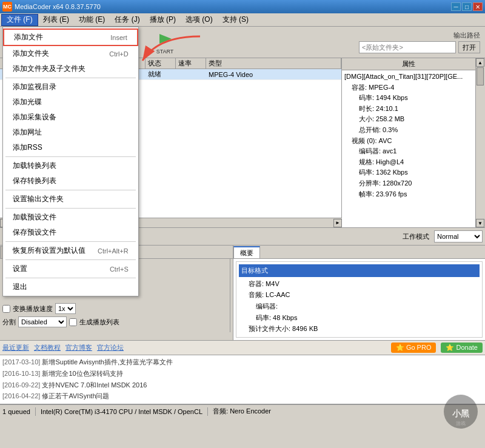 This screenshot has width=485, height=448. Describe the element at coordinates (480, 143) in the screenshot. I see `props-scroll-track` at that location.